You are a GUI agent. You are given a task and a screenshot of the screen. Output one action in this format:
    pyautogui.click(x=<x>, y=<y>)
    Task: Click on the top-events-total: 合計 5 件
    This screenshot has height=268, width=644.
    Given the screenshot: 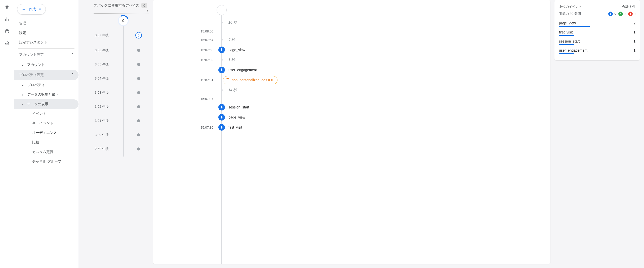 What is the action you would take?
    pyautogui.click(x=629, y=7)
    